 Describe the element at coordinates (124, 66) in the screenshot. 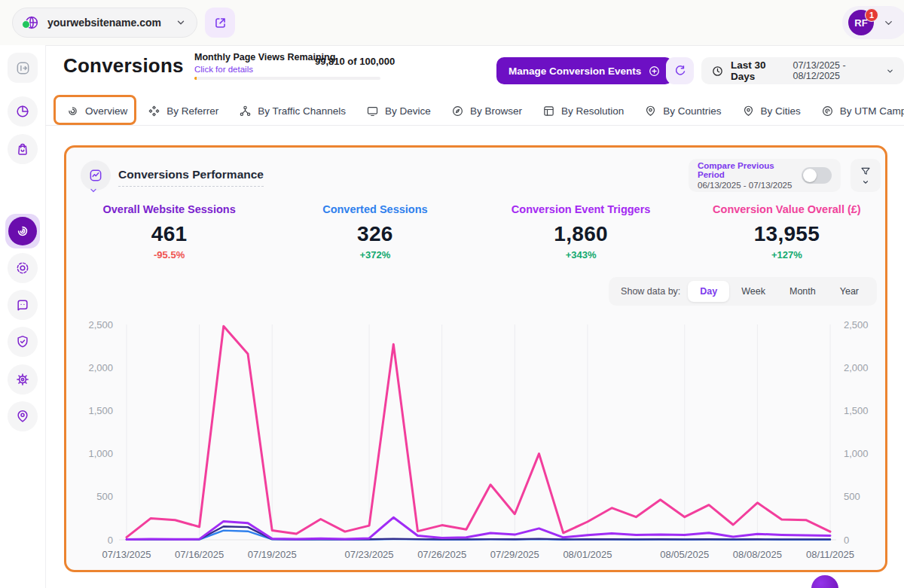

I see `page-title: Conversions` at that location.